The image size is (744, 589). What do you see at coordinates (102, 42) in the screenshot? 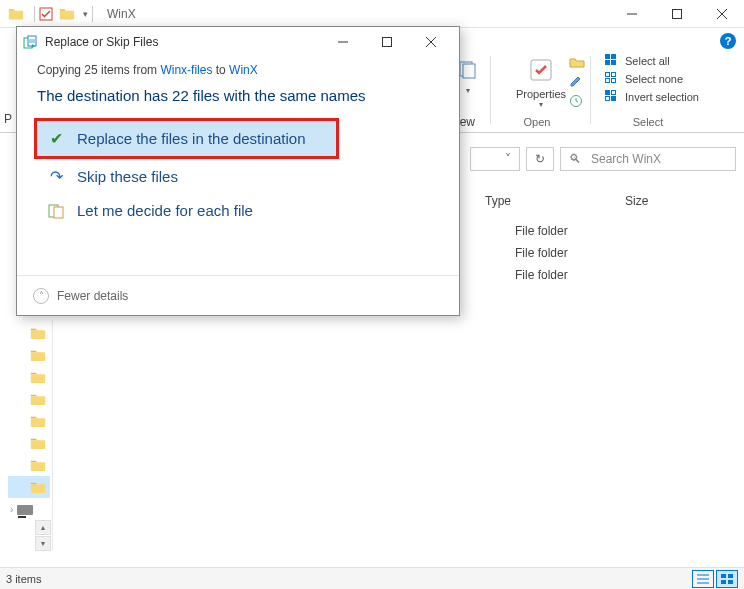
I see `dialog-title: Replace or Skip Files` at bounding box center [102, 42].